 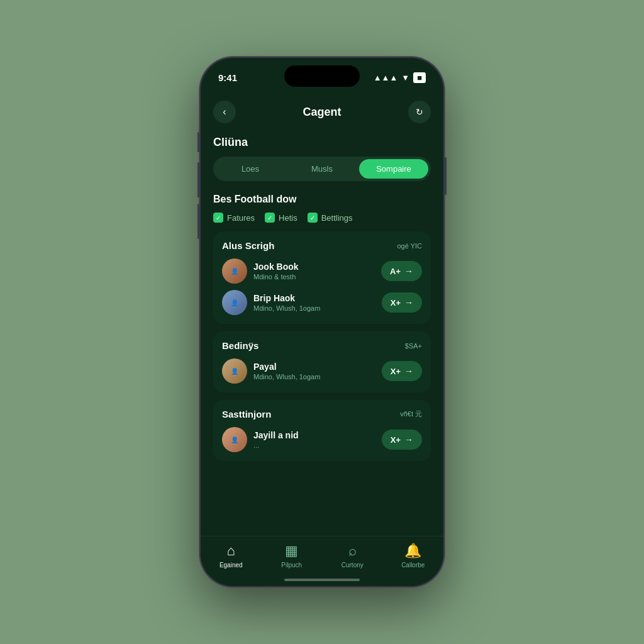 What do you see at coordinates (322, 112) in the screenshot?
I see `header: ‹ Cagent ↻` at bounding box center [322, 112].